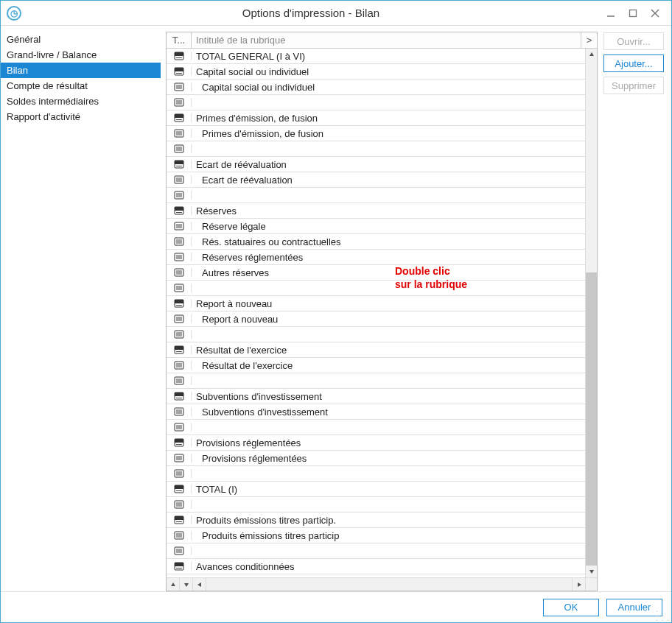  What do you see at coordinates (388, 56) in the screenshot?
I see `row-label: TOTAL GENERAL (I à VI)` at bounding box center [388, 56].